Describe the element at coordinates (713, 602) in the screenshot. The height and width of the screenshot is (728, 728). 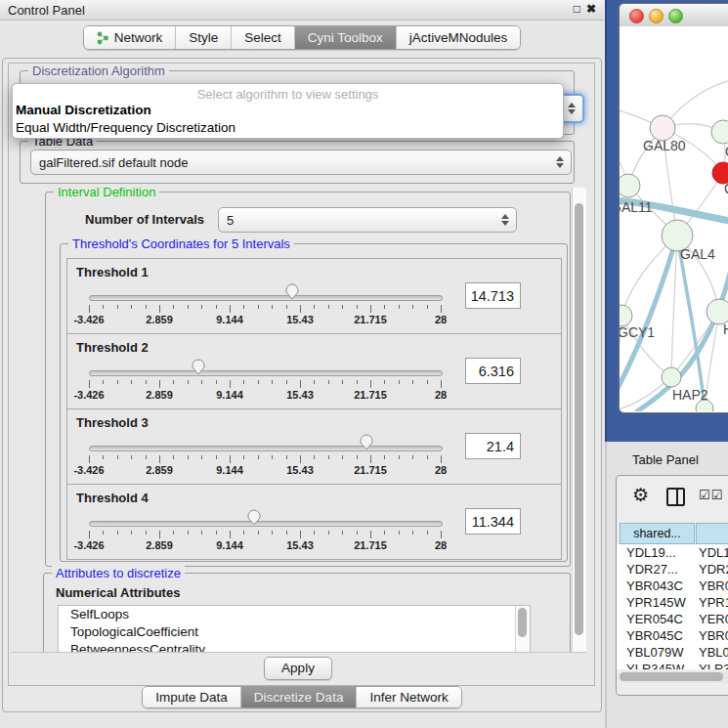
I see `cell-name: YPR1` at that location.